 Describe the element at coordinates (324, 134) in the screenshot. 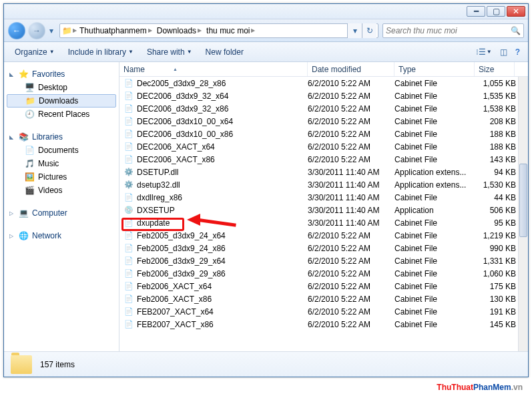

I see `file-row: 📄DEC2006_d3dx10_00_x866/2/2010 5:22 AMCa…` at that location.